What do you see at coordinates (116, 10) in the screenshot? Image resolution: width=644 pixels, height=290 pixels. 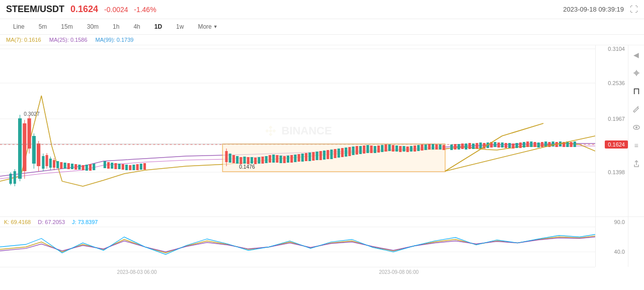 I see `price-change-abs: -0.0024` at bounding box center [116, 10].